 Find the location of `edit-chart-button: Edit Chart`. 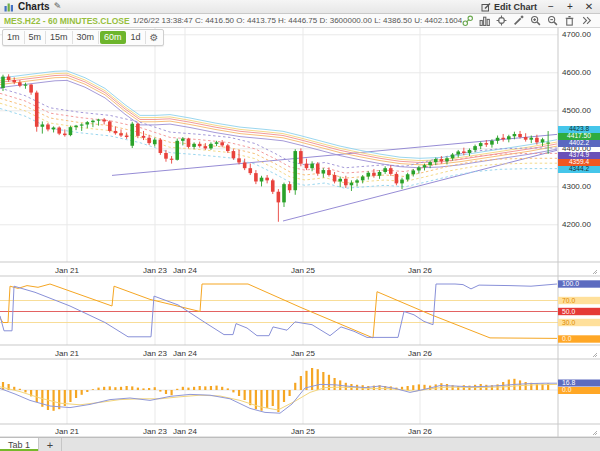

edit-chart-button: Edit Chart is located at coordinates (509, 7).